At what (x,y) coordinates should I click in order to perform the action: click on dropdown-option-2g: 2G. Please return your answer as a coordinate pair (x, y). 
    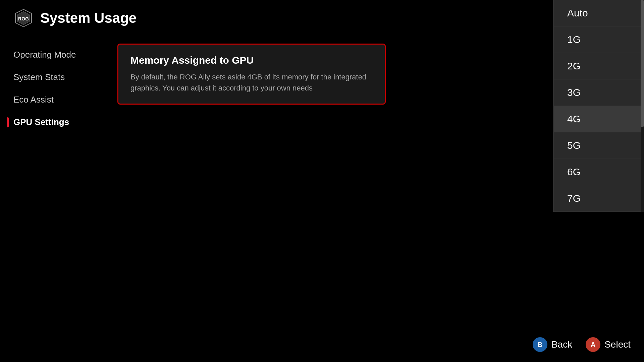
    Looking at the image, I should click on (599, 66).